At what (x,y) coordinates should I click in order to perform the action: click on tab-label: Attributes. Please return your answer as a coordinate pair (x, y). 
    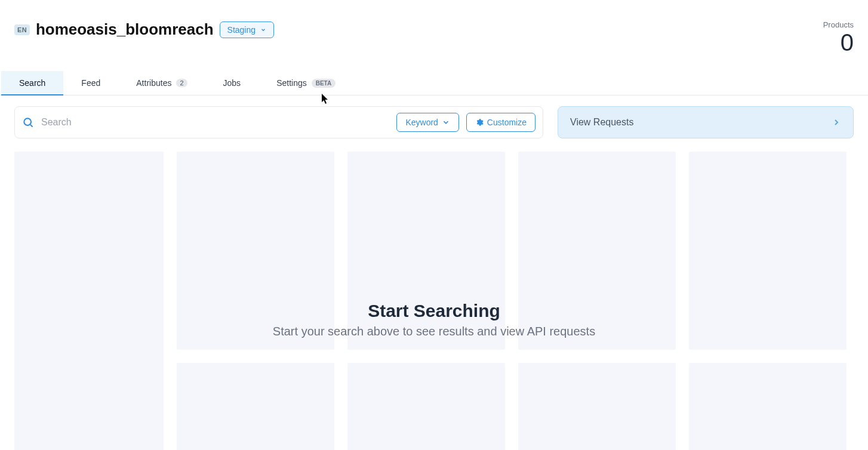
    Looking at the image, I should click on (154, 83).